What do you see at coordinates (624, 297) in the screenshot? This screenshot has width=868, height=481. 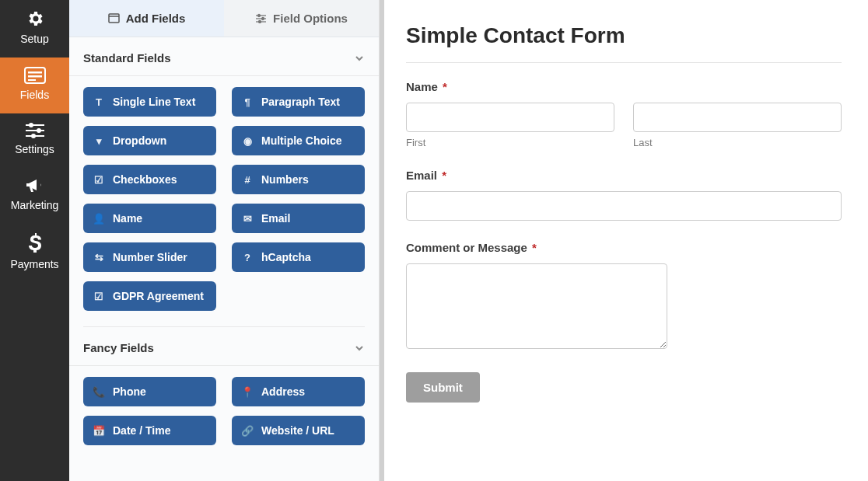 I see `form-field-message: Comment or Message *` at bounding box center [624, 297].